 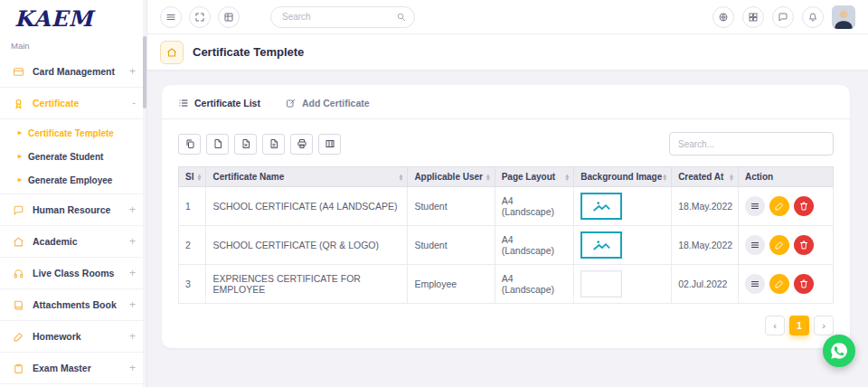 What do you see at coordinates (451, 284) in the screenshot?
I see `cell-applicable-user: Employee` at bounding box center [451, 284].